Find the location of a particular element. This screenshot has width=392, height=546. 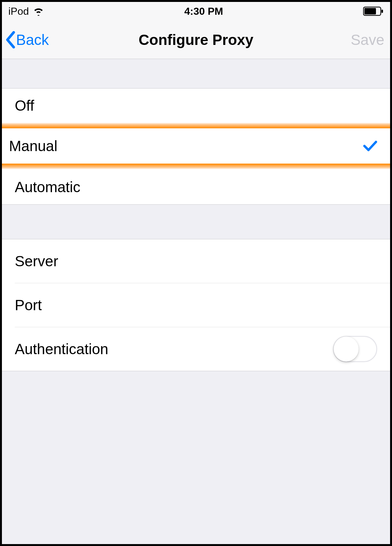

status-time: 4:30 PM is located at coordinates (204, 12).